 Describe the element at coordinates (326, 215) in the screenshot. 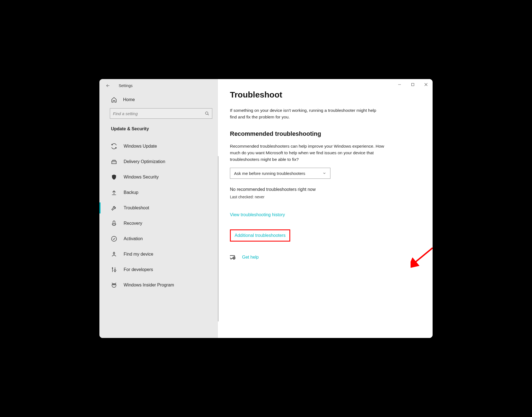

I see `view-history-link: View troubleshooting history` at that location.